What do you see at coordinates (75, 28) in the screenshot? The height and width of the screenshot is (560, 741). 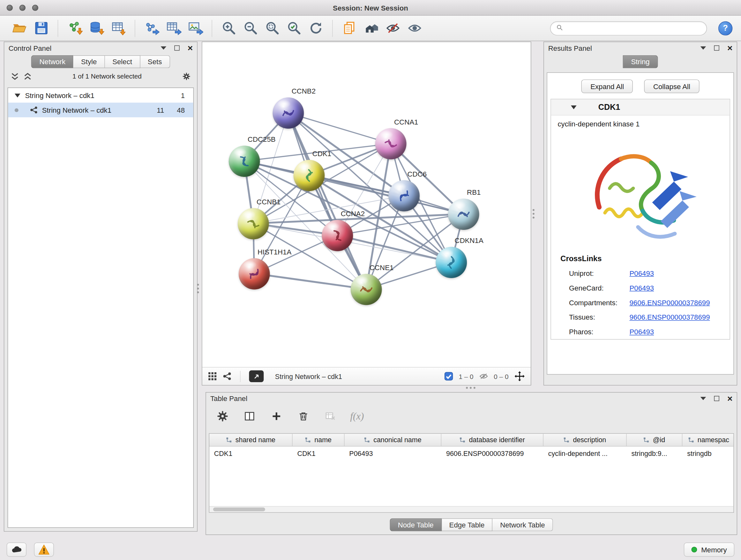 I see `import-network-from-file-button` at bounding box center [75, 28].